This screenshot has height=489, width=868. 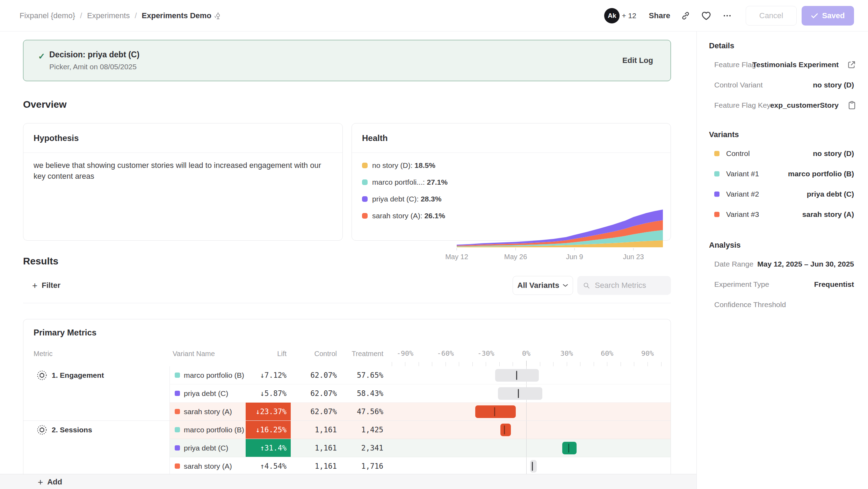 I want to click on lift-cell: ↓16.25%, so click(x=268, y=430).